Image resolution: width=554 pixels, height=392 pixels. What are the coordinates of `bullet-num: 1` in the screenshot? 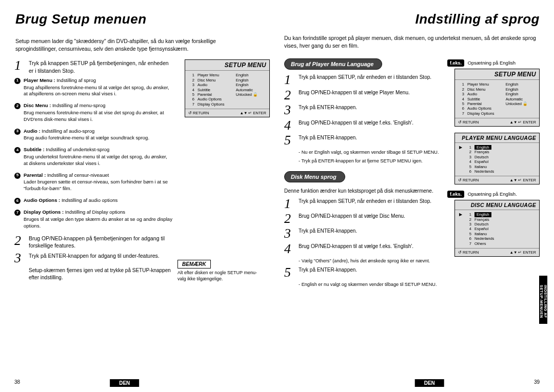 It's located at (17, 81).